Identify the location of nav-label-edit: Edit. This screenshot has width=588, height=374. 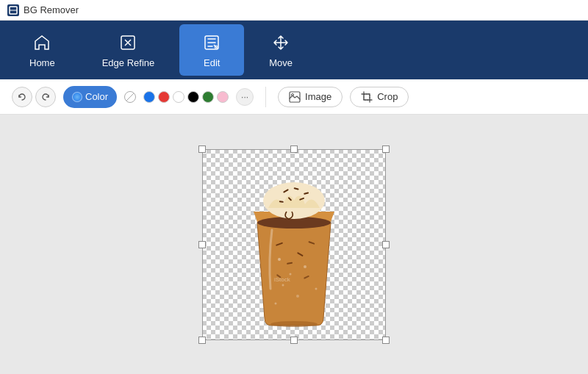
(212, 63).